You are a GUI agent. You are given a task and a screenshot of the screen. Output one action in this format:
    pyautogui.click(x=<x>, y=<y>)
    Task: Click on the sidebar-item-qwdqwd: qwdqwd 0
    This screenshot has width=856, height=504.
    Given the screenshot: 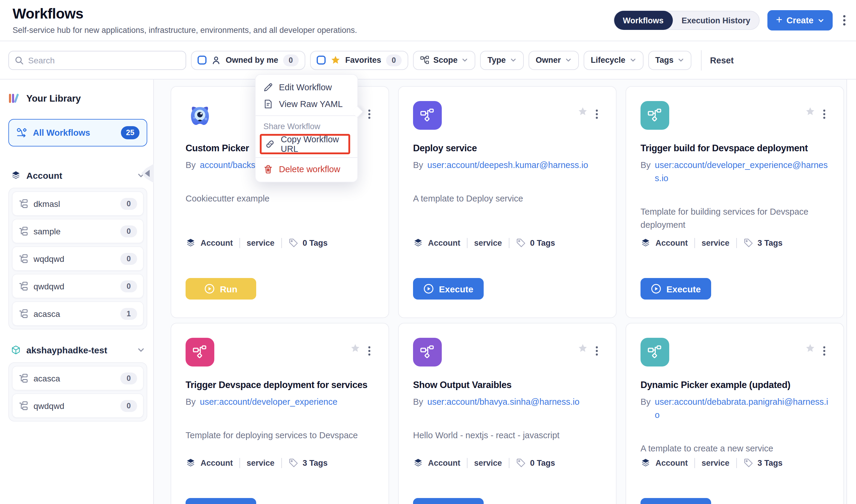 What is the action you would take?
    pyautogui.click(x=78, y=286)
    